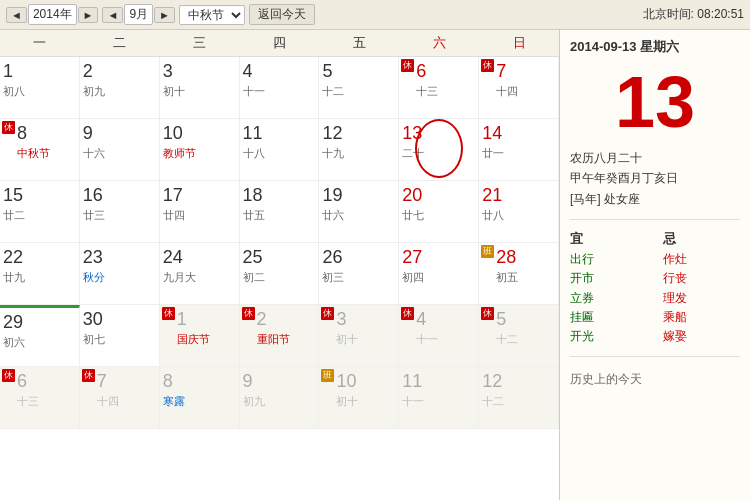 The height and width of the screenshot is (500, 750). Describe the element at coordinates (702, 260) in the screenshot. I see `ji-item: 作灶` at that location.